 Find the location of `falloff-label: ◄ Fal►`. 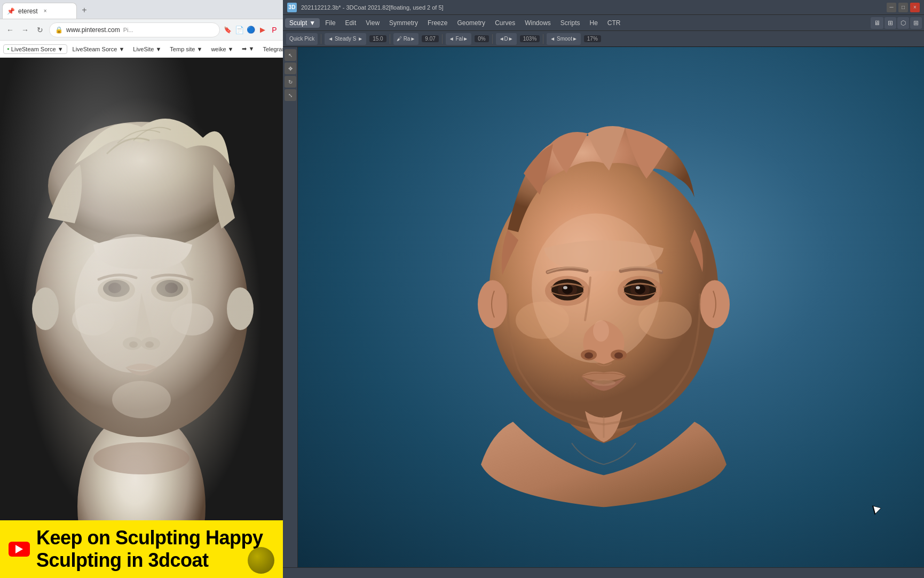

falloff-label: ◄ Fal► is located at coordinates (459, 38).